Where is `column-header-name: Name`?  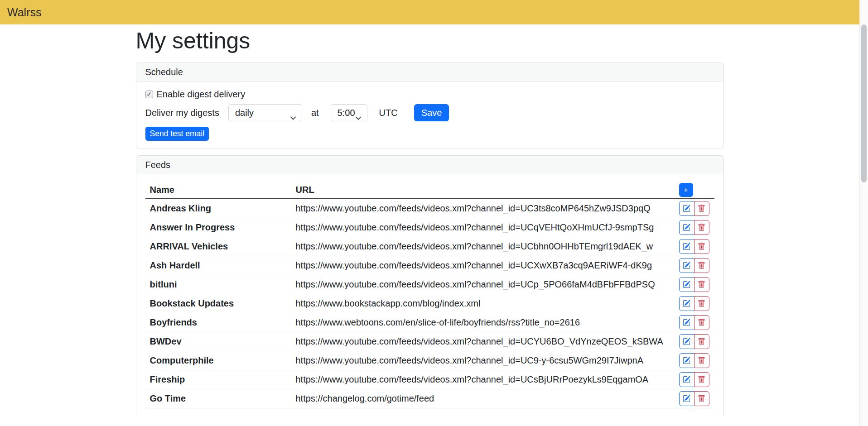
column-header-name: Name is located at coordinates (218, 190).